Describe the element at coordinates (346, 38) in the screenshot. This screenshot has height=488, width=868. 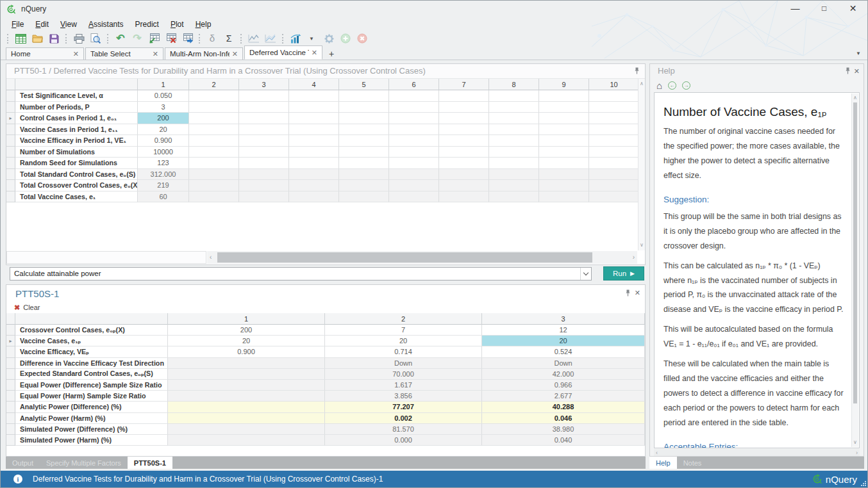
I see `add-circle-icon` at that location.